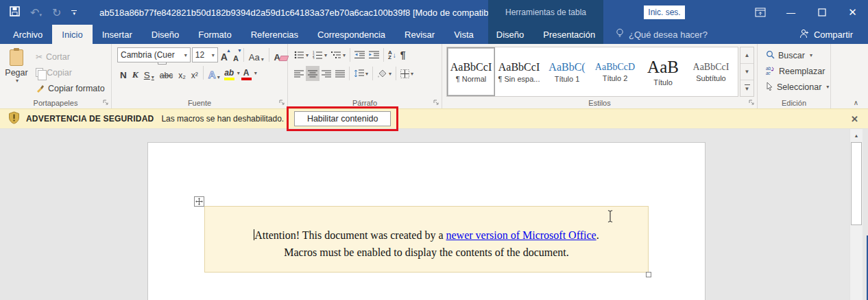 The width and height of the screenshot is (868, 300). Describe the element at coordinates (56, 76) in the screenshot. I see `group-portapapeles: Pegar ▾ ✂ Cortar Copiar` at that location.